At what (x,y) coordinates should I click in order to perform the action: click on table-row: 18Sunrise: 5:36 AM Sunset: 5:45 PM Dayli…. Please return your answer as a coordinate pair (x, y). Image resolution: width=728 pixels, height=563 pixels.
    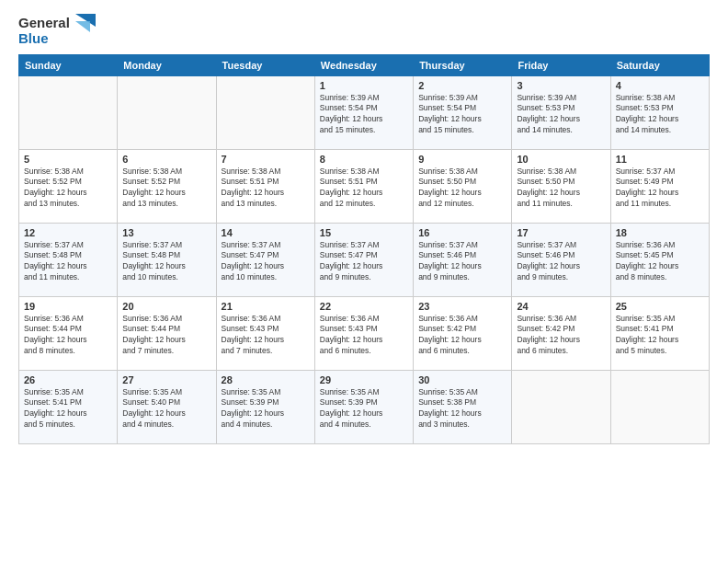
    Looking at the image, I should click on (660, 259).